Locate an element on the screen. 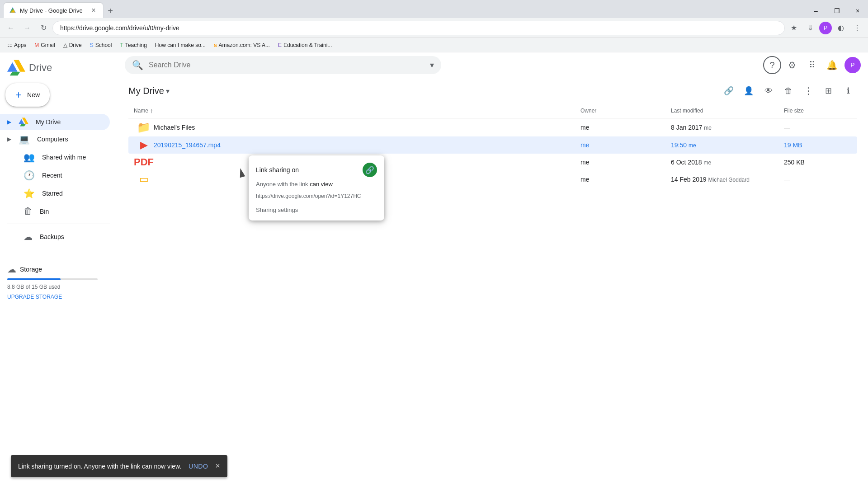 Image resolution: width=868 pixels, height=488 pixels. my-drive-expand-icon: ▶ is located at coordinates (9, 122).